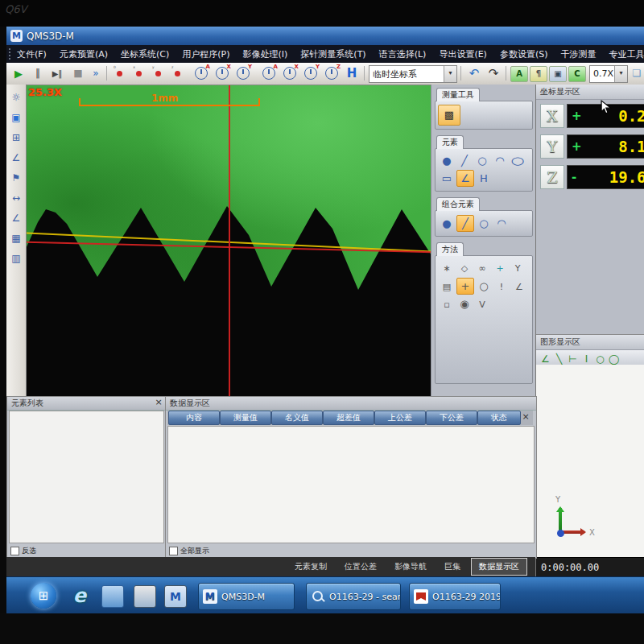 Image resolution: width=644 pixels, height=644 pixels. I want to click on column-lower-tol: 下公差, so click(452, 418).